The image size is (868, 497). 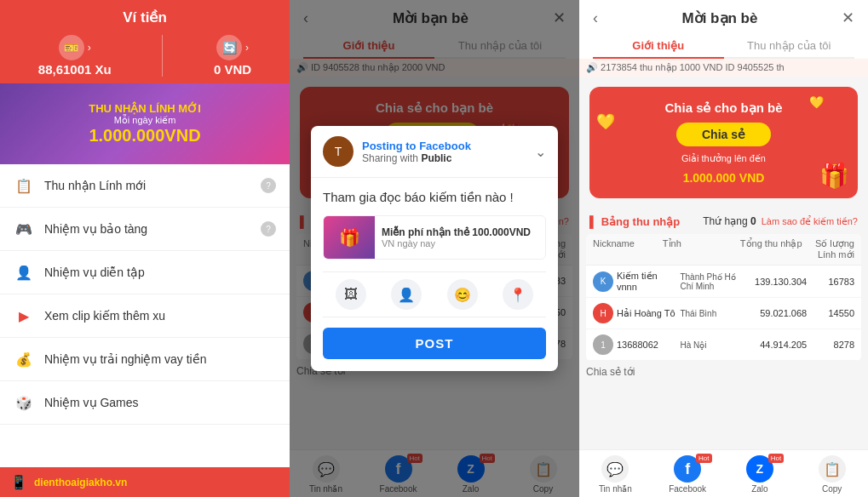 What do you see at coordinates (457, 237) in the screenshot?
I see `fb-link-info: Miễn phí nhận thẻ 100.000VND VN ngày nay` at bounding box center [457, 237].